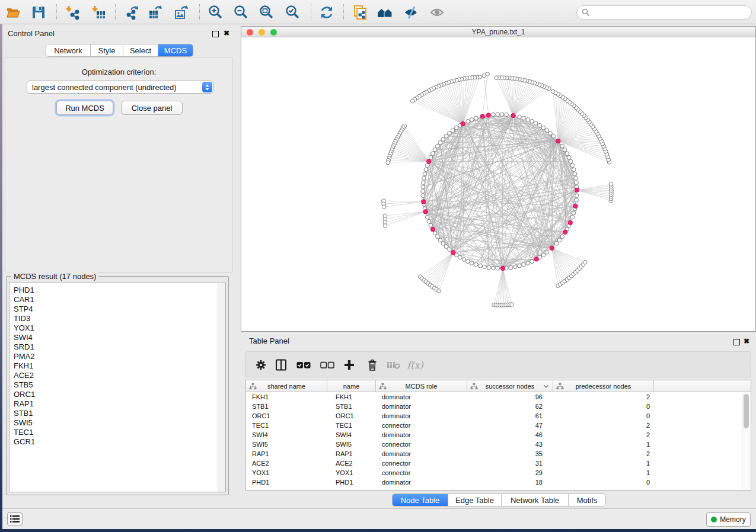 This screenshot has height=532, width=756. Describe the element at coordinates (498, 397) in the screenshot. I see `table-row: FKH1FKH1dominator962` at that location.